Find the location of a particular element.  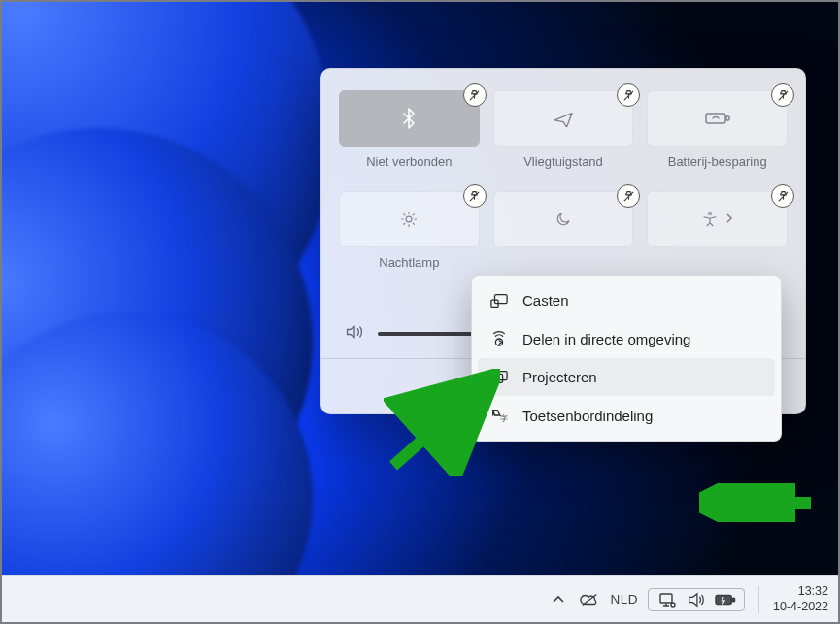

moon-icon is located at coordinates (563, 219).